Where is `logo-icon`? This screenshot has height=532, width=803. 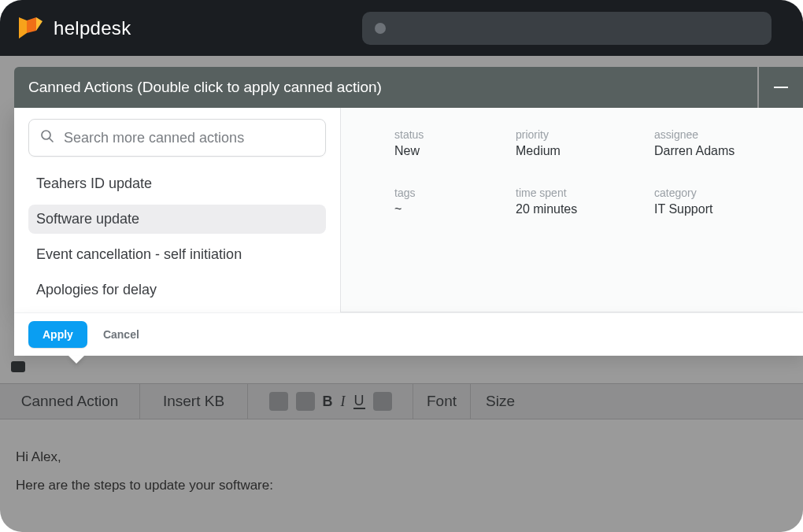 logo-icon is located at coordinates (31, 28).